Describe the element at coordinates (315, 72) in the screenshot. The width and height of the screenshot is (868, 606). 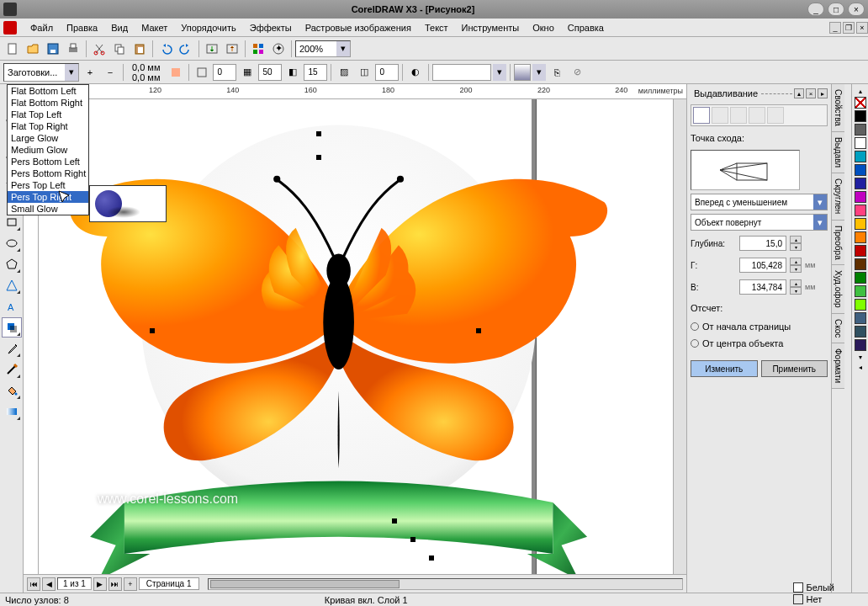
I see `prop-field-c: 15` at that location.